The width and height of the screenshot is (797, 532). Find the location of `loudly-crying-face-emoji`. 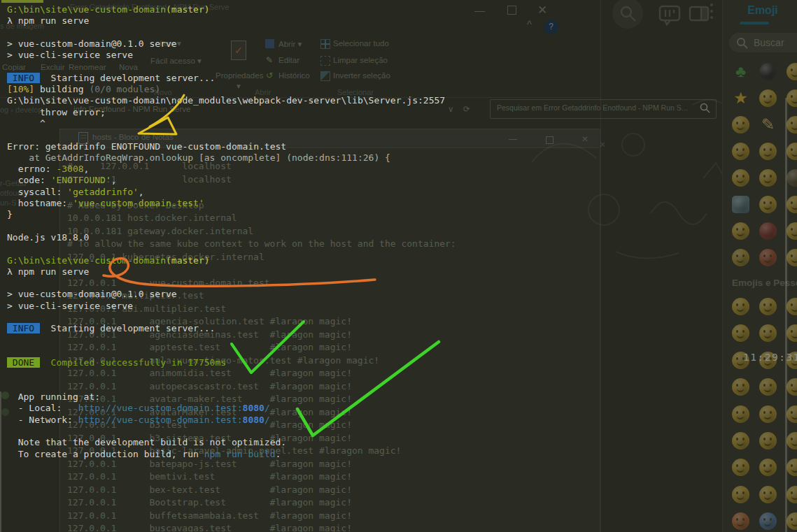

loudly-crying-face-emoji is located at coordinates (740, 151).